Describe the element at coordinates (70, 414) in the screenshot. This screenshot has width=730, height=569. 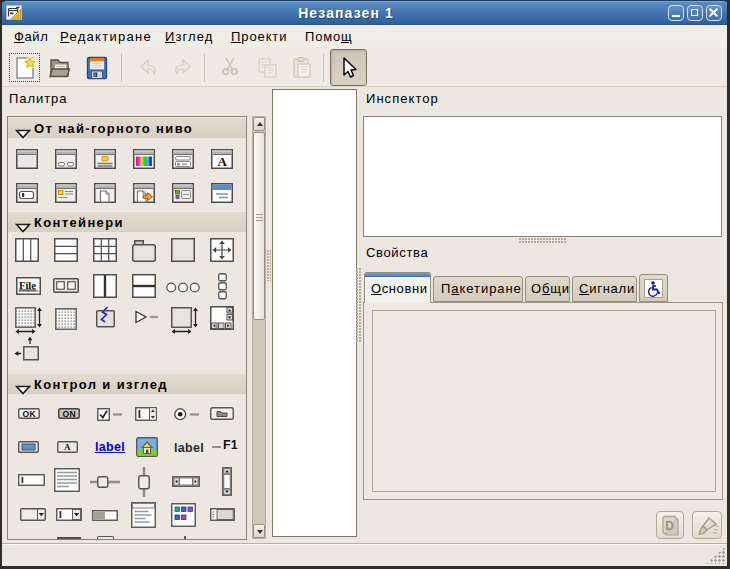
I see `svg-text: ON` at that location.